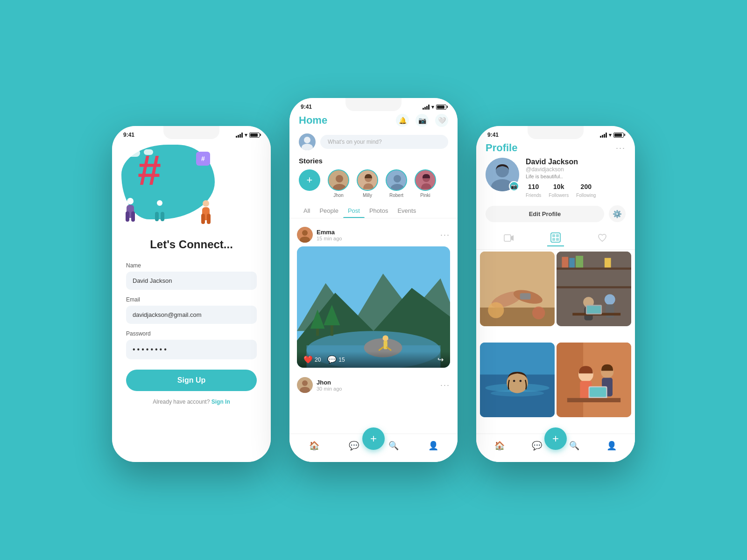  I want to click on following-label: Following, so click(586, 195).